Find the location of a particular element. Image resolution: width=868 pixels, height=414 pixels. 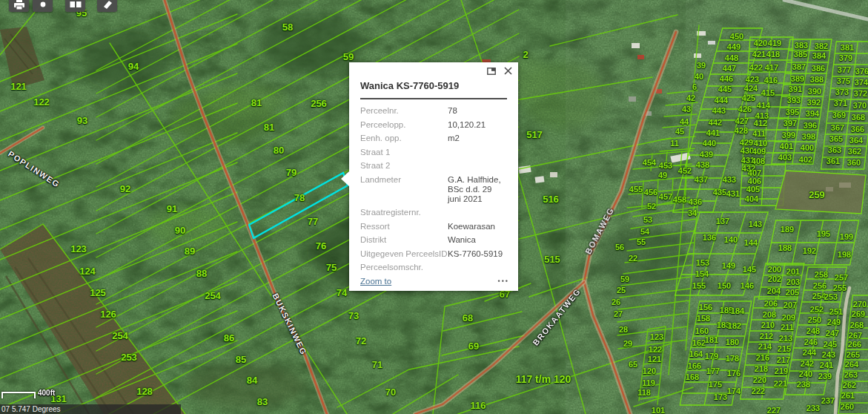

popup-field-row: Uitgegeven PerceelsIDKS-7760-5919 is located at coordinates (434, 254).